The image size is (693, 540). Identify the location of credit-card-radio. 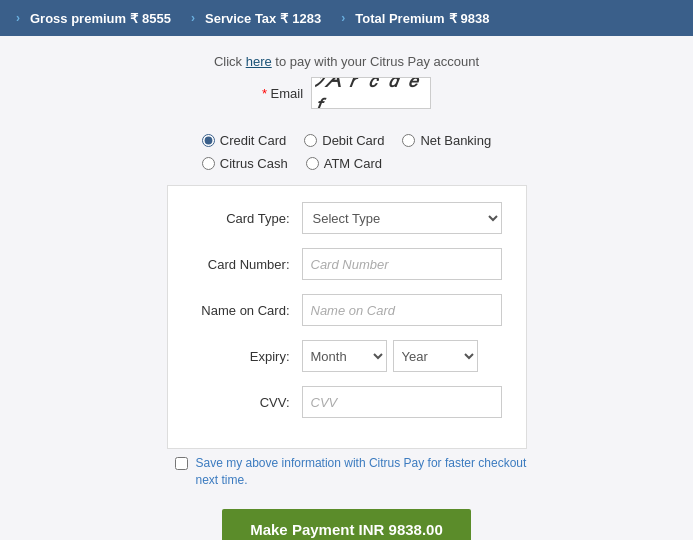
(208, 140).